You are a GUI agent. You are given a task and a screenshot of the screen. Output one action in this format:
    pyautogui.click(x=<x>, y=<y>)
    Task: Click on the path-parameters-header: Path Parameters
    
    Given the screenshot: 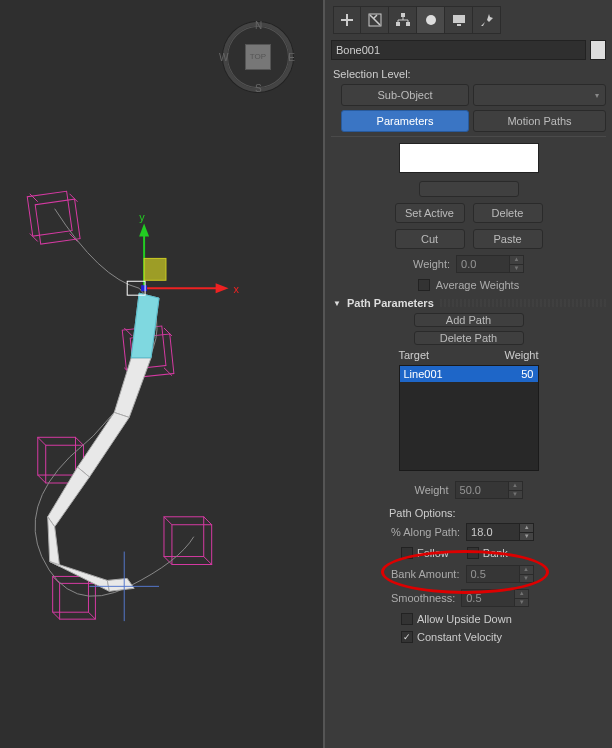 What is the action you would take?
    pyautogui.click(x=390, y=303)
    